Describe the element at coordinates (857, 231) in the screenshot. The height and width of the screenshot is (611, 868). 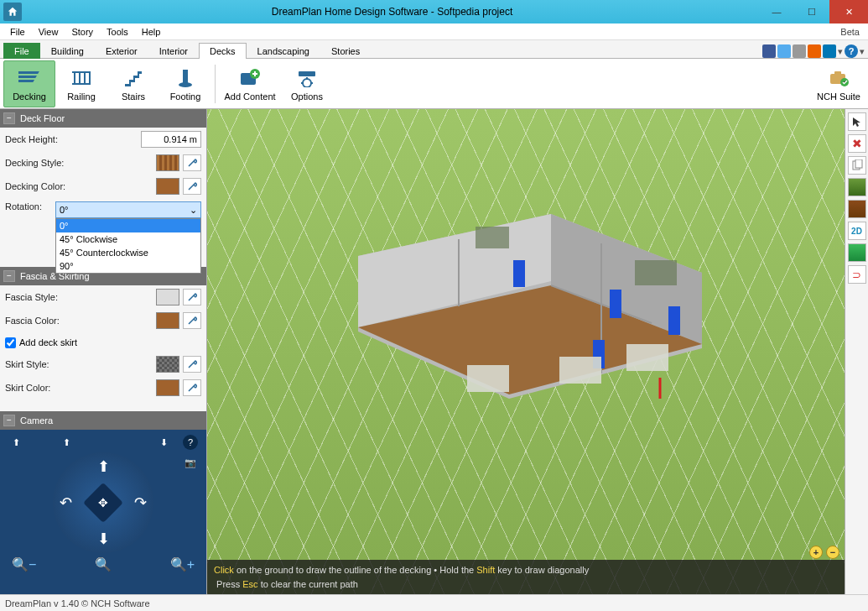
I see `2d-tool: 2D` at that location.